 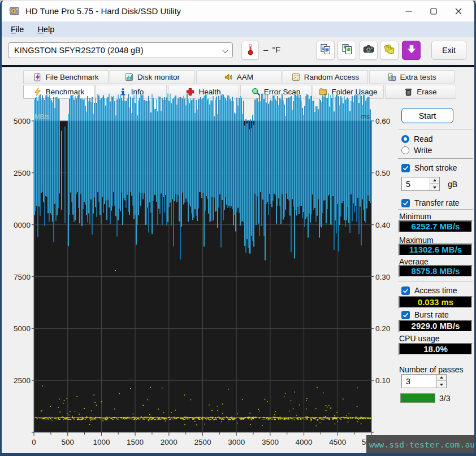 I want to click on y-right-tick: 0.40, so click(x=383, y=225).